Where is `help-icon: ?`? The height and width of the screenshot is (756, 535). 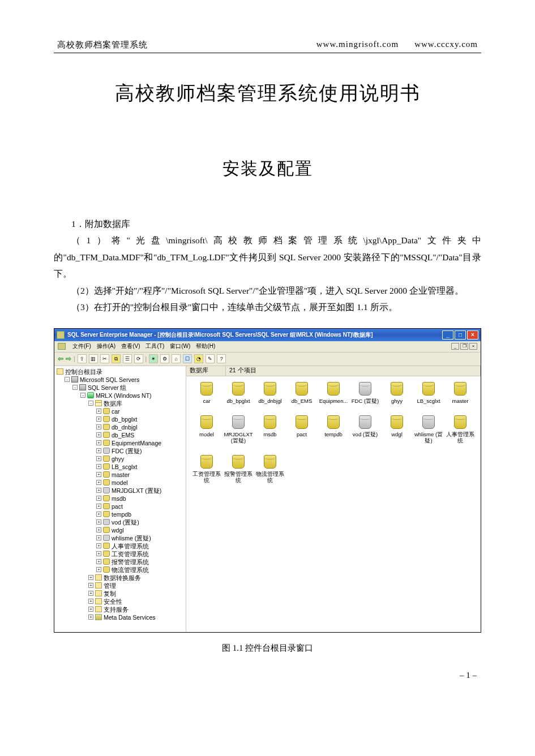 help-icon: ? is located at coordinates (221, 359).